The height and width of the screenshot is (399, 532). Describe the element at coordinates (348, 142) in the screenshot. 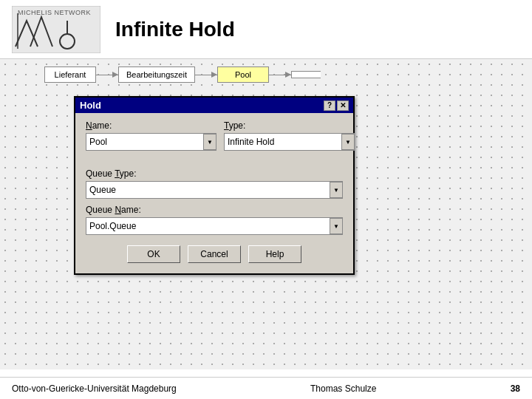

I see `type-dropdown-btn: ▼` at that location.